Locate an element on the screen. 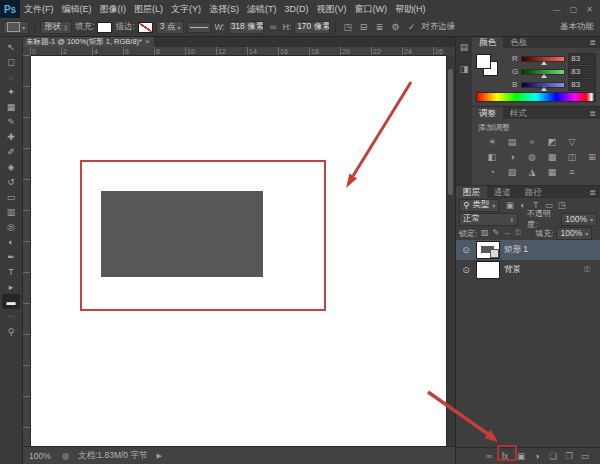 This screenshot has width=600, height=464. delete-layer-icon: ▭ is located at coordinates (585, 456).